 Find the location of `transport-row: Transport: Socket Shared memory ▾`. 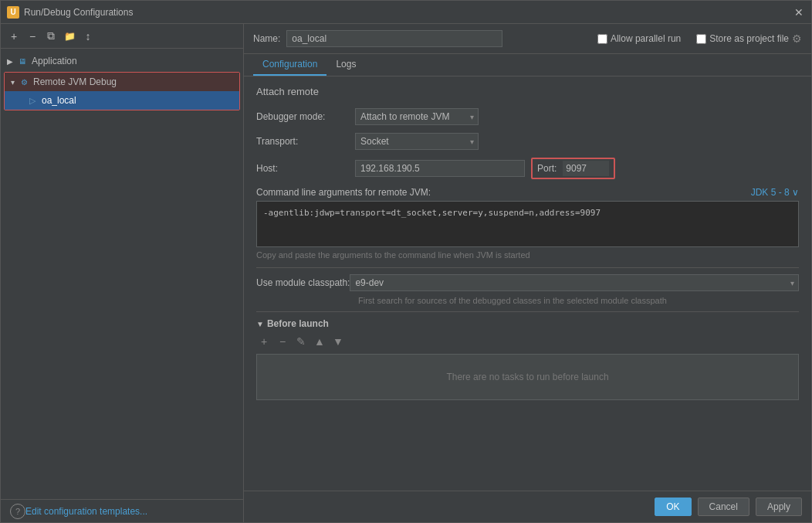

transport-row: Transport: Socket Shared memory ▾ is located at coordinates (528, 141).